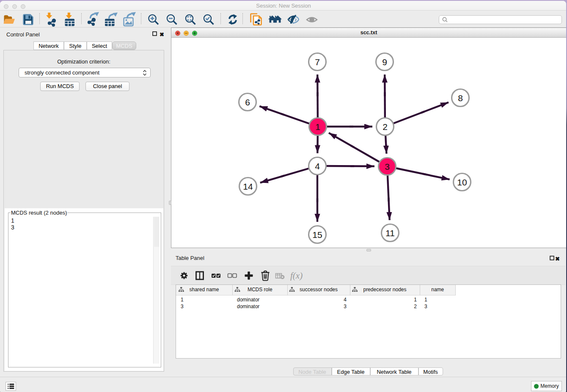 The image size is (567, 392). Describe the element at coordinates (462, 182) in the screenshot. I see `svg-text: 10` at that location.